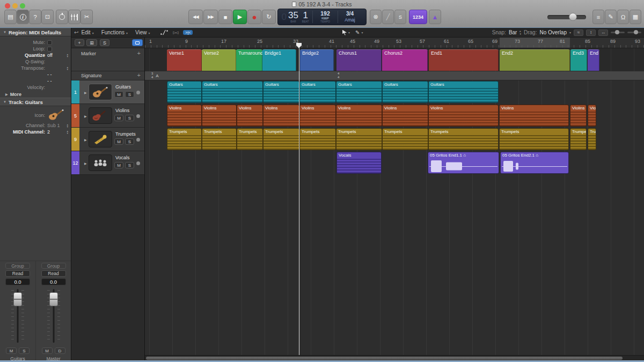  Describe the element at coordinates (254, 17) in the screenshot. I see `record-button: ●` at that location.